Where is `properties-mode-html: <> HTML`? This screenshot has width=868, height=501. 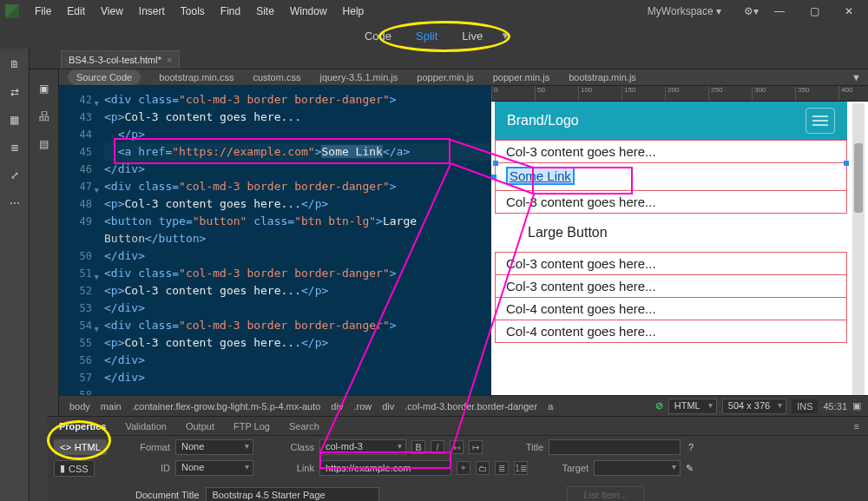
properties-mode-html: <> HTML is located at coordinates (80, 447).